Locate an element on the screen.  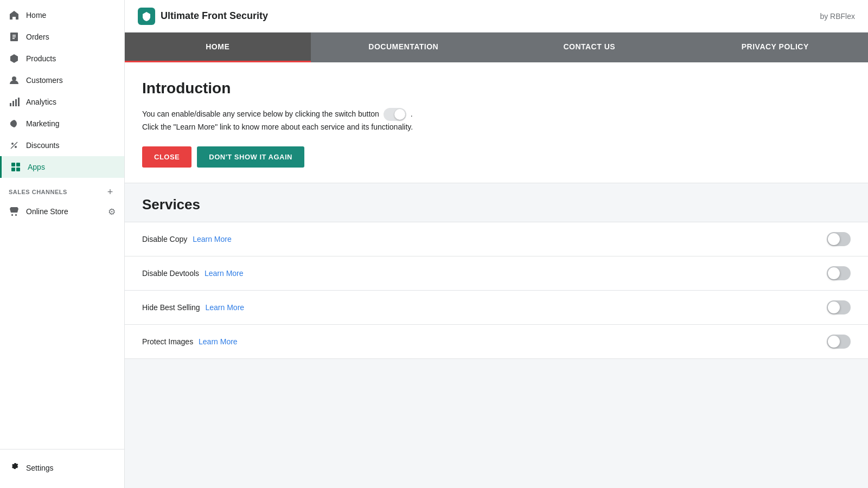
service-label-disable-devtools: Disable Devtools Learn More is located at coordinates (193, 273).